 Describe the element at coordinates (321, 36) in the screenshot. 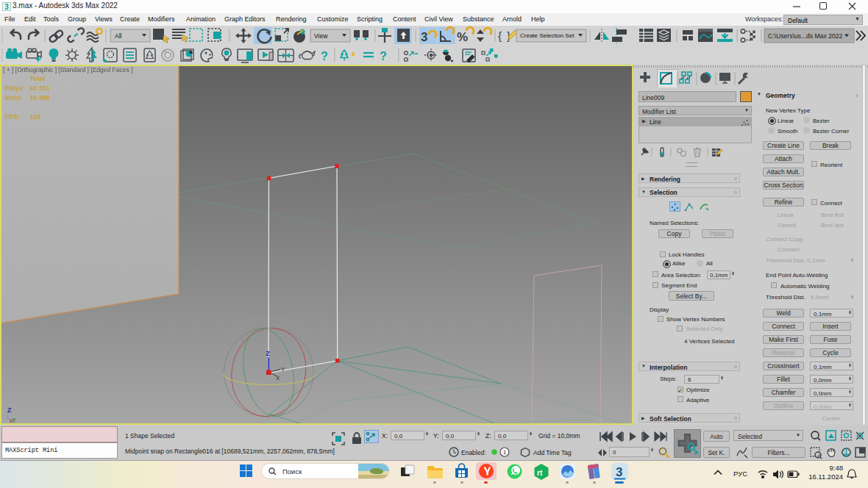

I see `svg-text: View` at that location.